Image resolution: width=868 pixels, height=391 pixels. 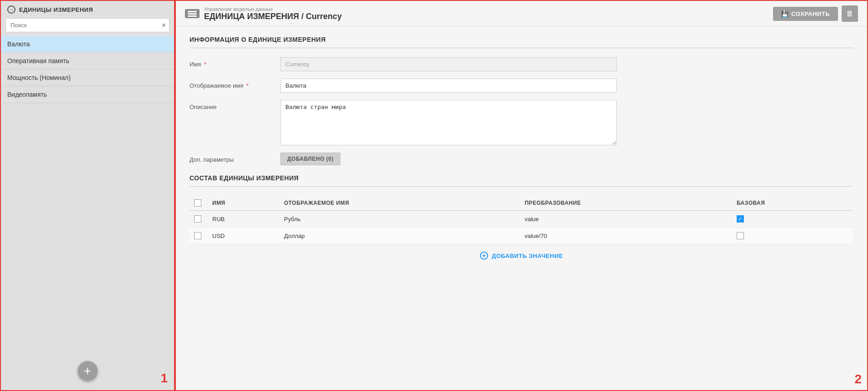 What do you see at coordinates (522, 159) in the screenshot?
I see `extra-params-row: Доп. параметры ДОБАВЛЕНО (0)` at bounding box center [522, 159].